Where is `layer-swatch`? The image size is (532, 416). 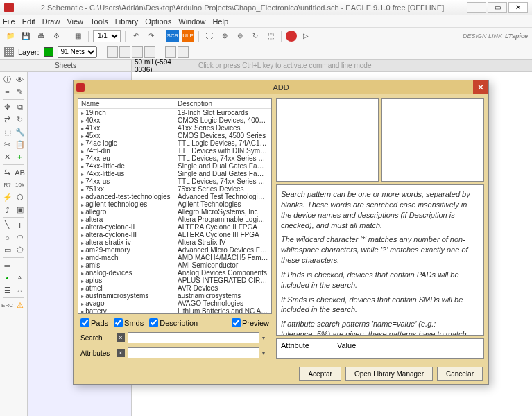
layer-swatch is located at coordinates (49, 52).